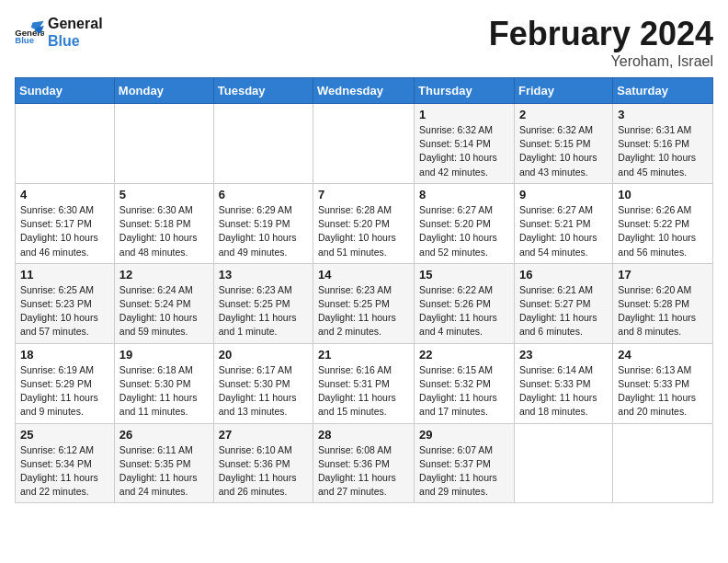 The width and height of the screenshot is (728, 563). Describe the element at coordinates (364, 383) in the screenshot. I see `calendar-week-4: 18Sunrise: 6:19 AMSunset: 5:29 PMDayligh…` at that location.